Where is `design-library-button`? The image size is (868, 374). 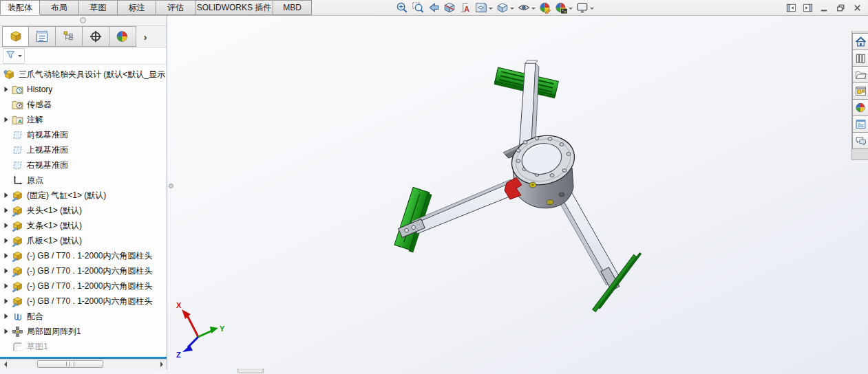
design-library-button is located at coordinates (860, 58).